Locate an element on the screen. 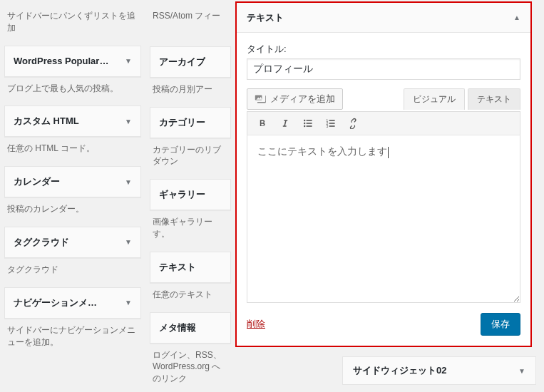  widget-title: カテゴリー is located at coordinates (183, 123).